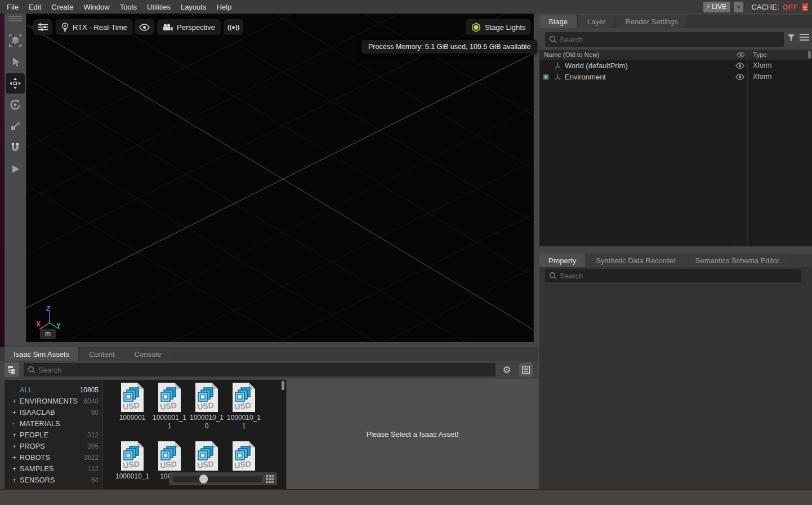  What do you see at coordinates (15, 83) in the screenshot?
I see `move-tool-button` at bounding box center [15, 83].